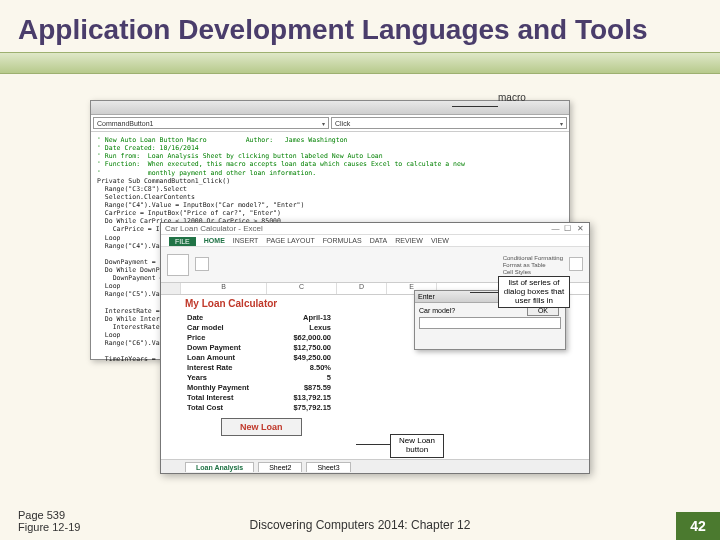 Image resolution: width=720 pixels, height=540 pixels. What do you see at coordinates (360, 522) in the screenshot?
I see `slide-footer: Page 539 Figure 12-19 Discovering Comput…` at bounding box center [360, 522].